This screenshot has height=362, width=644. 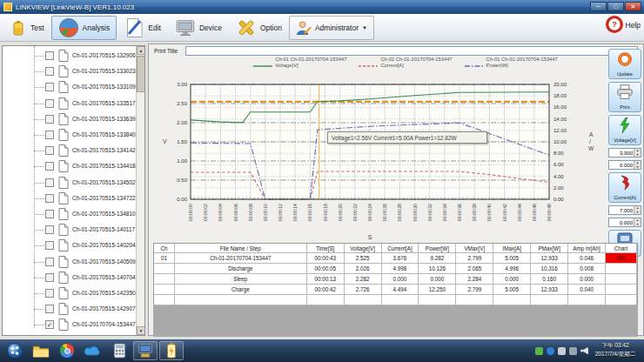 I want to click on chart-on-cell: ON, so click(x=621, y=258).